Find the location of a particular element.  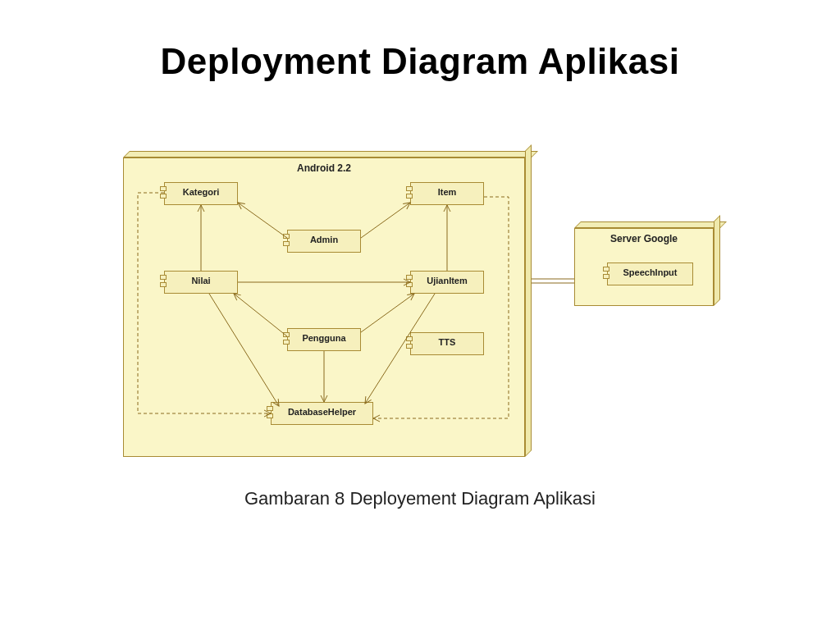

component-ujianitem-label: UjianItem is located at coordinates (447, 281).